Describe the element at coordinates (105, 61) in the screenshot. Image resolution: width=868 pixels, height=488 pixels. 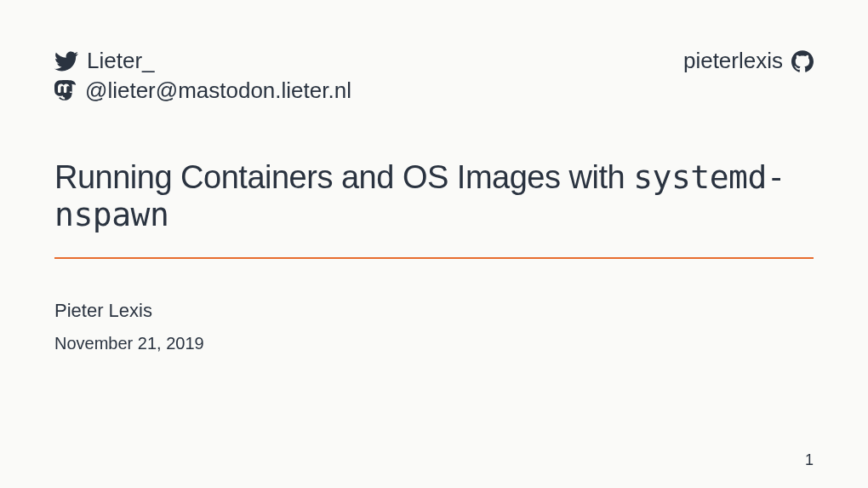
I see `twitter-block: Lieter_` at that location.